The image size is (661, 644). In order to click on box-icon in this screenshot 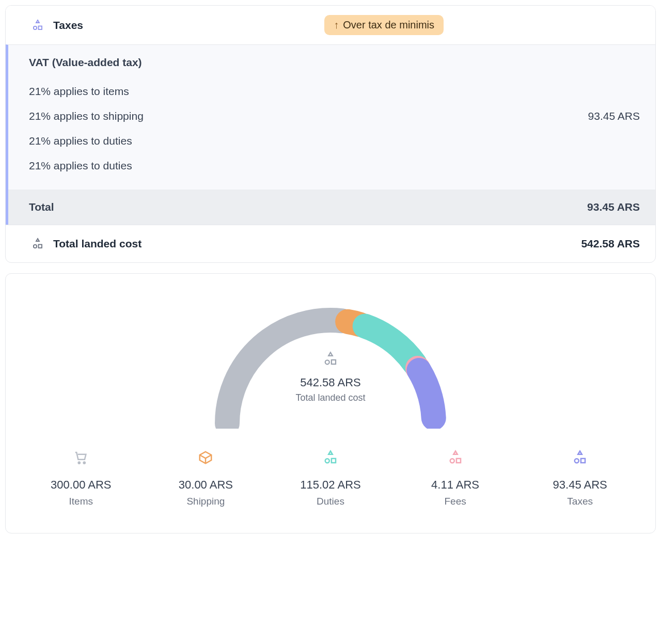, I will do `click(206, 458)`.